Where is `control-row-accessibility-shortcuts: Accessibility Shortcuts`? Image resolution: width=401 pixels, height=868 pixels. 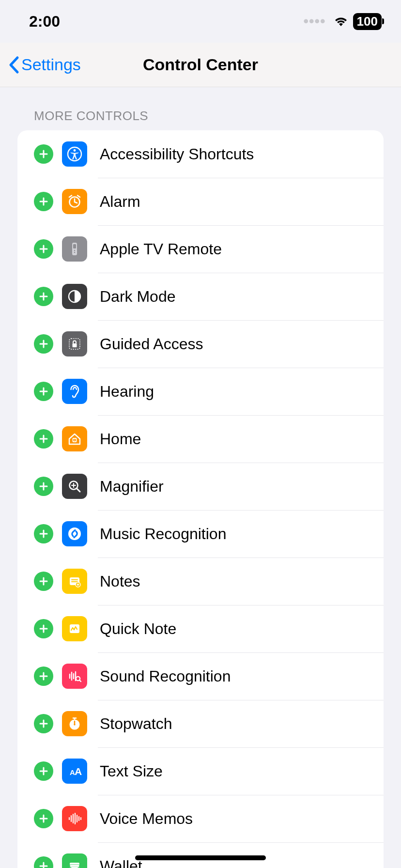 control-row-accessibility-shortcuts: Accessibility Shortcuts is located at coordinates (200, 154).